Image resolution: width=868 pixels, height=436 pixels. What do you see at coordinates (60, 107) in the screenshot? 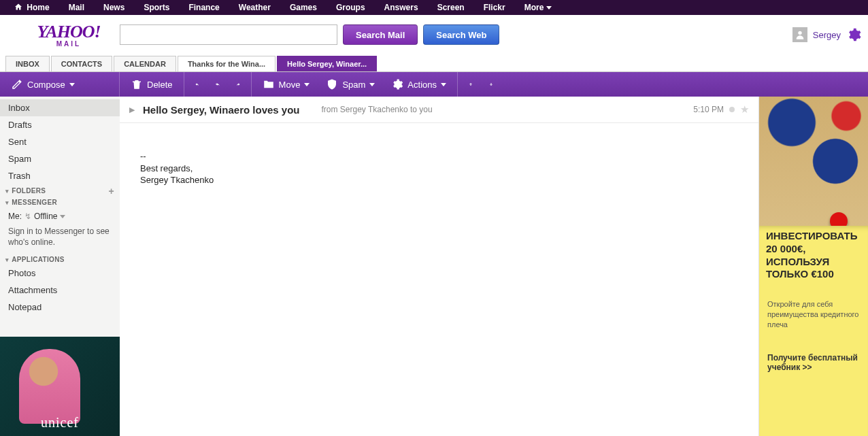
I see `folder-inbox: Inbox` at bounding box center [60, 107].